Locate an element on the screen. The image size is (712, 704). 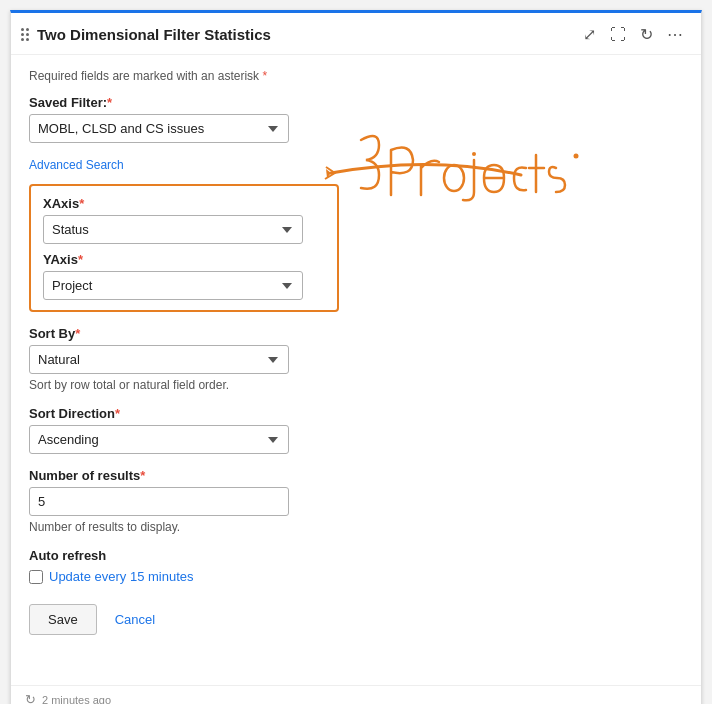
auto-refresh-row: Update every 15 minutes is located at coordinates (356, 576).